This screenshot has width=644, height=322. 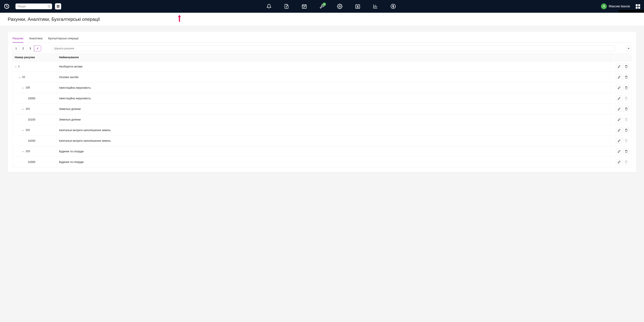 I want to click on tab-2: Бухгалтерські операції, so click(x=64, y=39).